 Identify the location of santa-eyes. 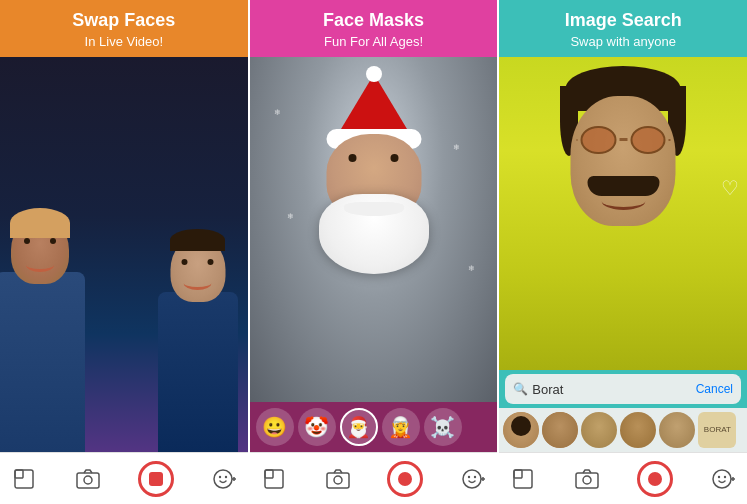
(374, 158).